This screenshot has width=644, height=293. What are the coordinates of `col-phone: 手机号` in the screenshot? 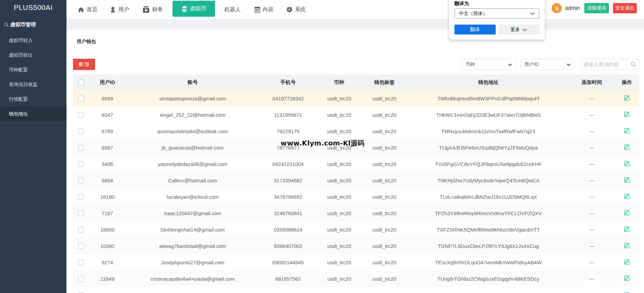 It's located at (288, 82).